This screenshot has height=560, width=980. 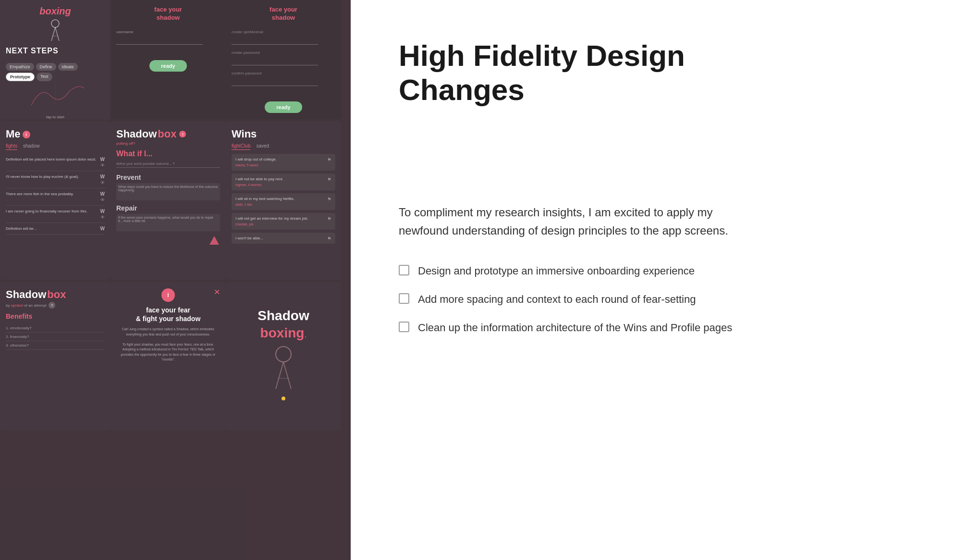 What do you see at coordinates (159, 40) in the screenshot?
I see `username-field` at bounding box center [159, 40].